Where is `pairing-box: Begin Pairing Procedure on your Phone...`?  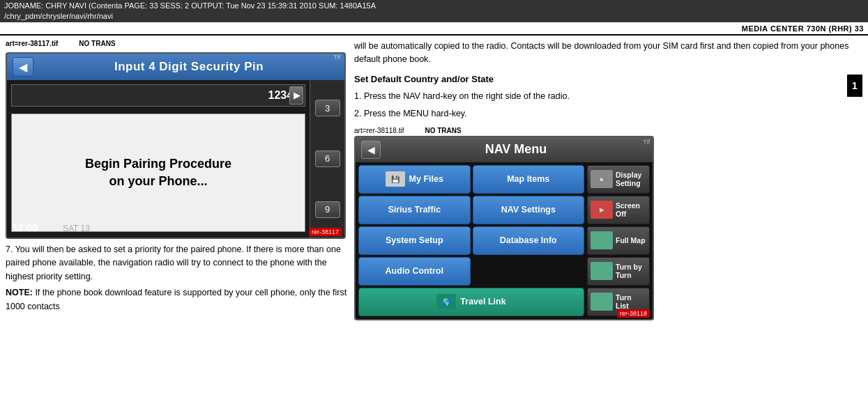 pairing-box: Begin Pairing Procedure on your Phone... is located at coordinates (158, 173).